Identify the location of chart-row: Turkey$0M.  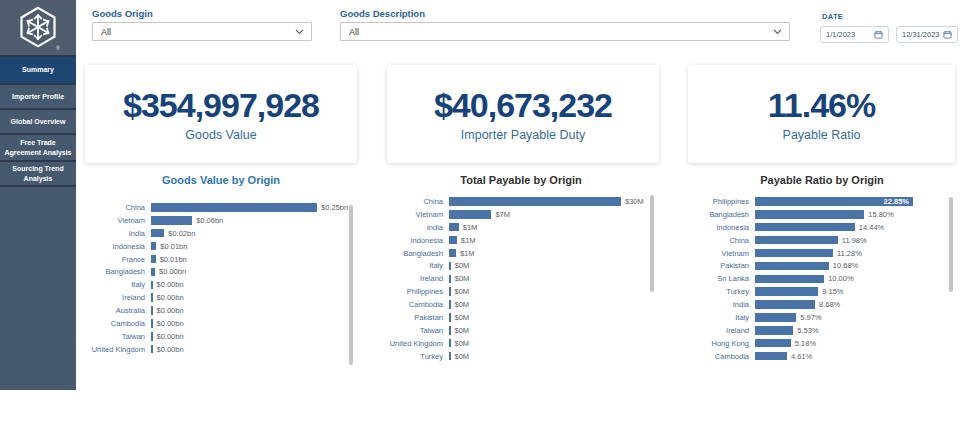
(521, 356).